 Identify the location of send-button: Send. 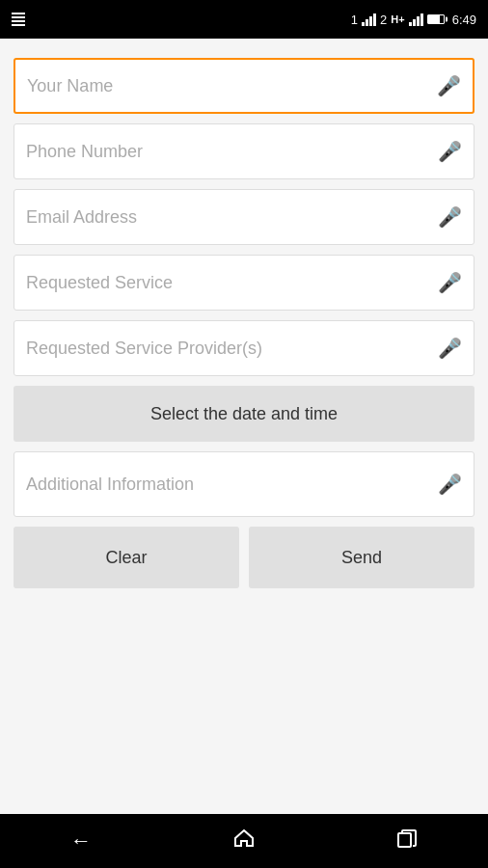
(362, 557).